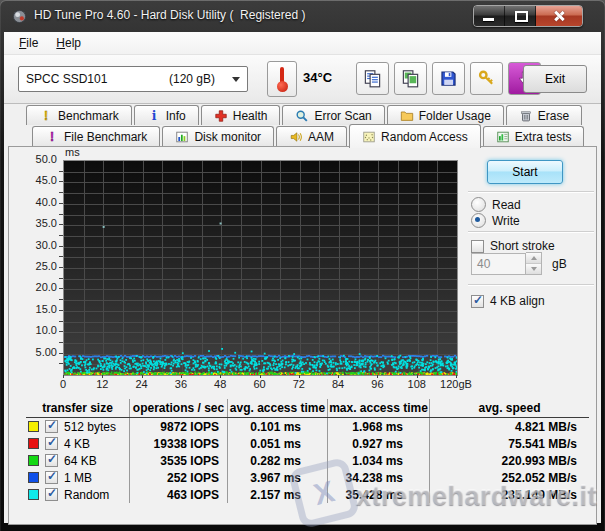 The width and height of the screenshot is (605, 531). I want to click on drive-selector: SPCC SSD101 (120 gB), so click(133, 79).